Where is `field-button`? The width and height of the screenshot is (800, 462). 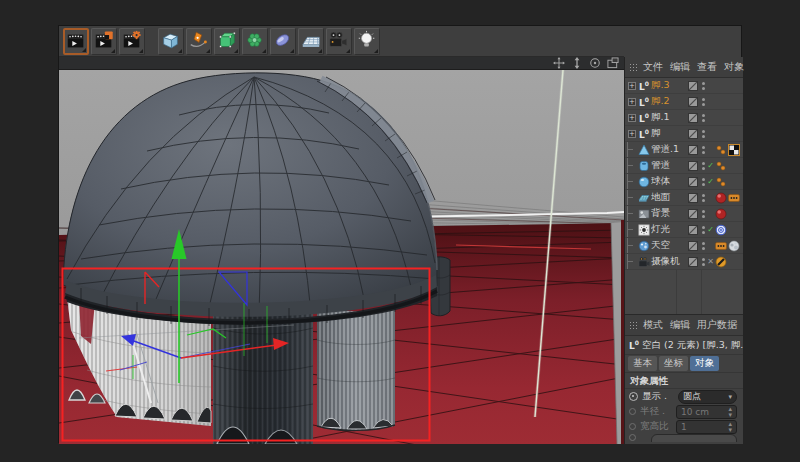
field-button is located at coordinates (283, 42).